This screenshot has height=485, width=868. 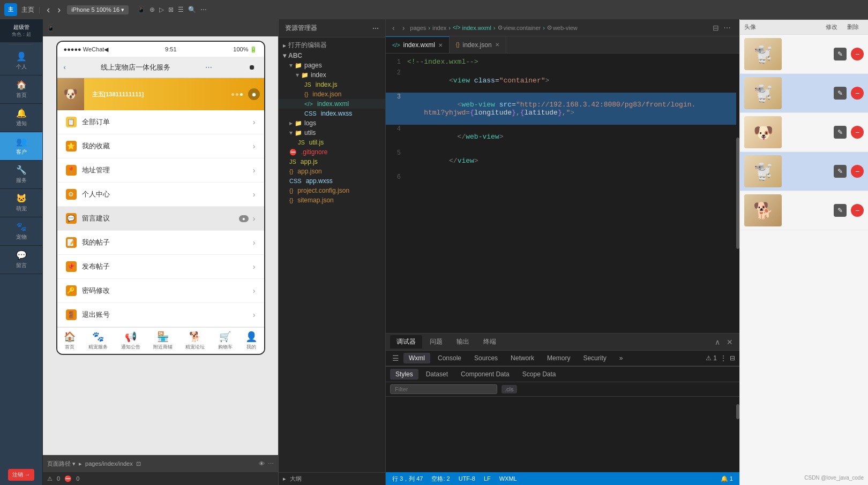 I want to click on breadcrumb-view: ⊙ view.container, so click(x=520, y=28).